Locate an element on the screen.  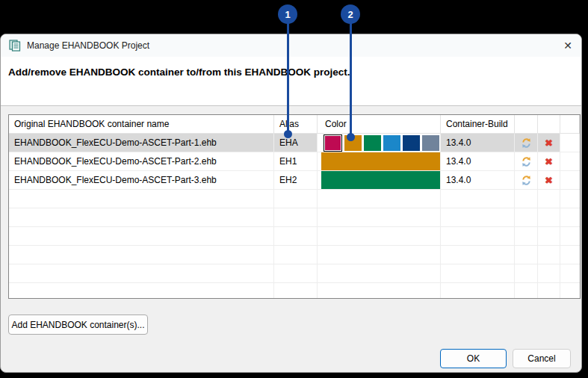
close-icon: ✕ is located at coordinates (568, 46).